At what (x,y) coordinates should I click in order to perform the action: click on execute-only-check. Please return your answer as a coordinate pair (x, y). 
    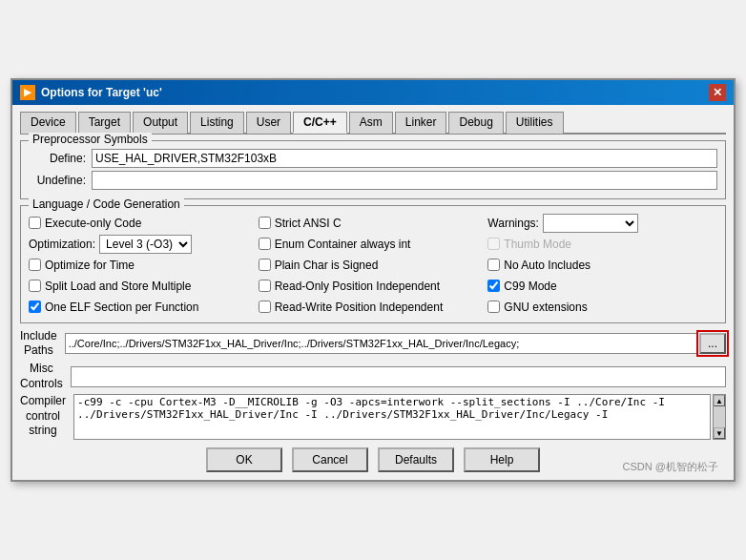
    Looking at the image, I should click on (34, 223).